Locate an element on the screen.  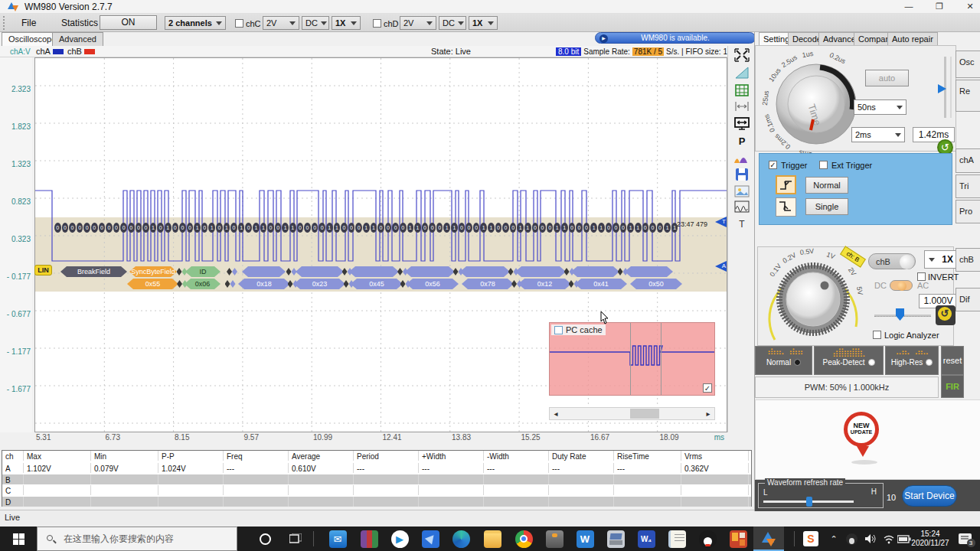
taskbar-app-explorer is located at coordinates (492, 539).